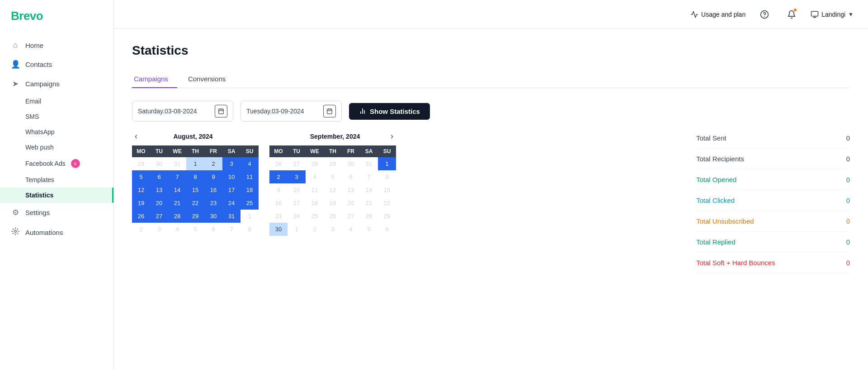 The height and width of the screenshot is (370, 868). What do you see at coordinates (57, 45) in the screenshot?
I see `sidebar-item-home: ⌂ Home` at bounding box center [57, 45].